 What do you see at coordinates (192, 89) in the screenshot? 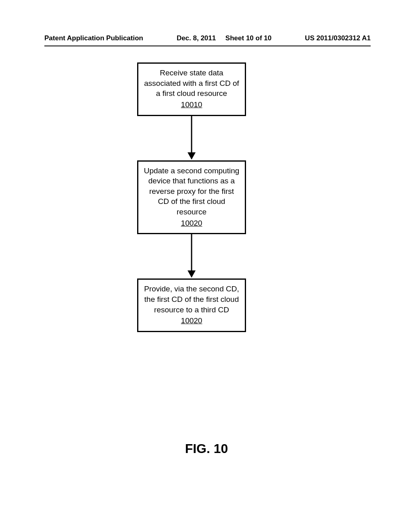
I see `flow-box-1: Receive state data associated with a fir…` at bounding box center [192, 89].